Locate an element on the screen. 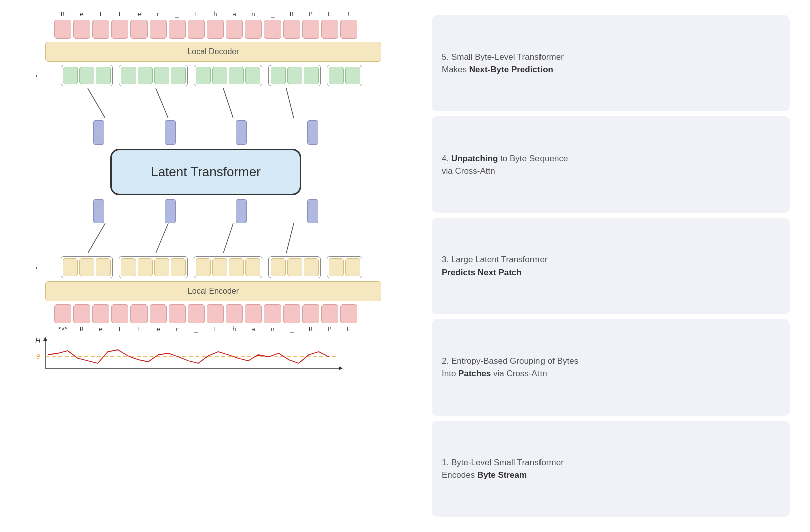 The image size is (810, 532). upper-connector-svg is located at coordinates (206, 103).